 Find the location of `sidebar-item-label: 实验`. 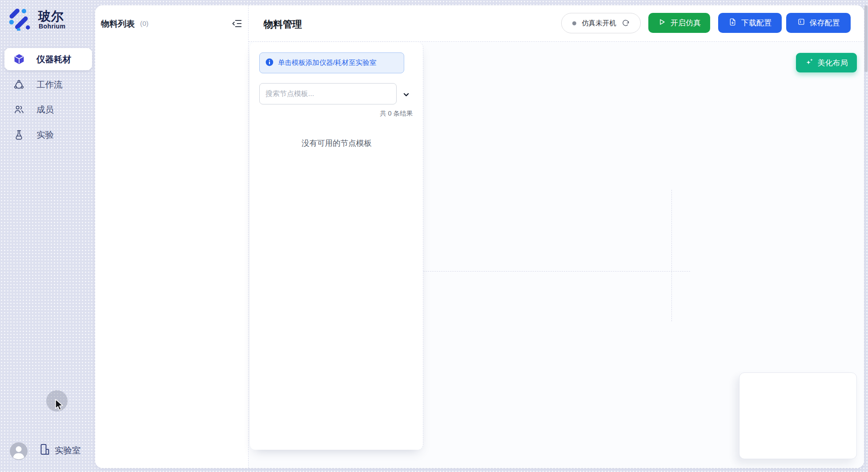

sidebar-item-label: 实验 is located at coordinates (45, 135).